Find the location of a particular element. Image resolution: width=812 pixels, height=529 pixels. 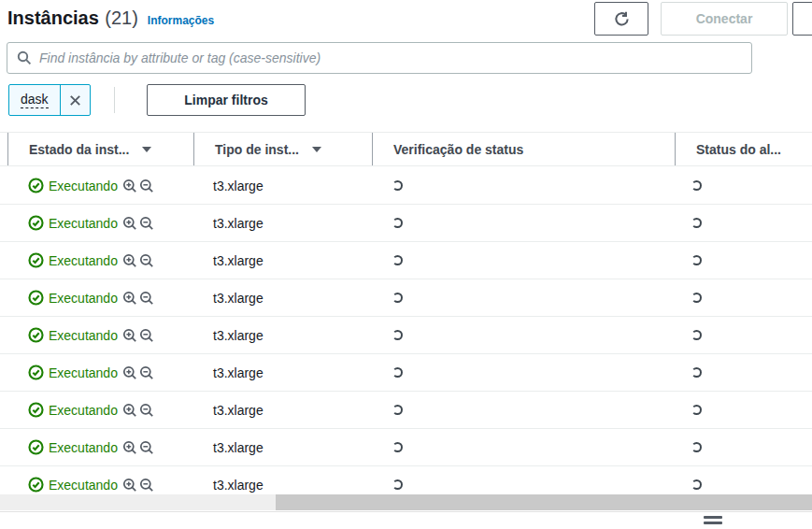

column-label: Status do al... is located at coordinates (738, 150).